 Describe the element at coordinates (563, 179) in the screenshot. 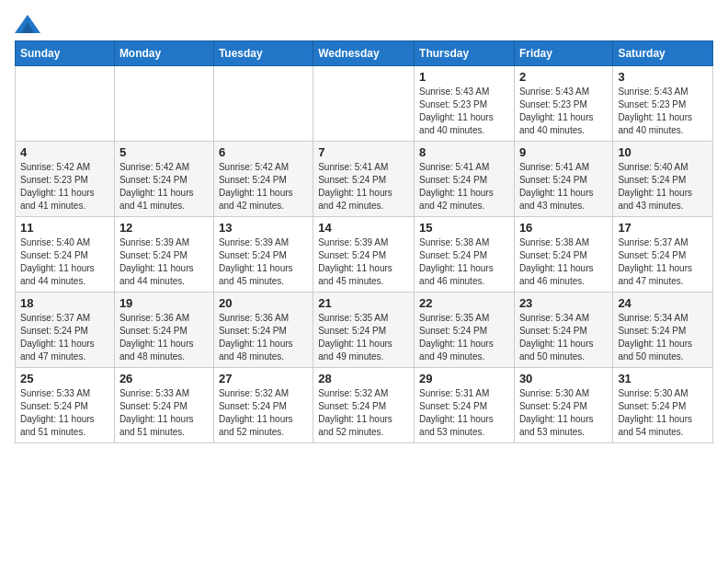

I see `calendar-cell: 9Sunrise: 5:41 AM Sunset: 5:24 PM Daylig…` at that location.